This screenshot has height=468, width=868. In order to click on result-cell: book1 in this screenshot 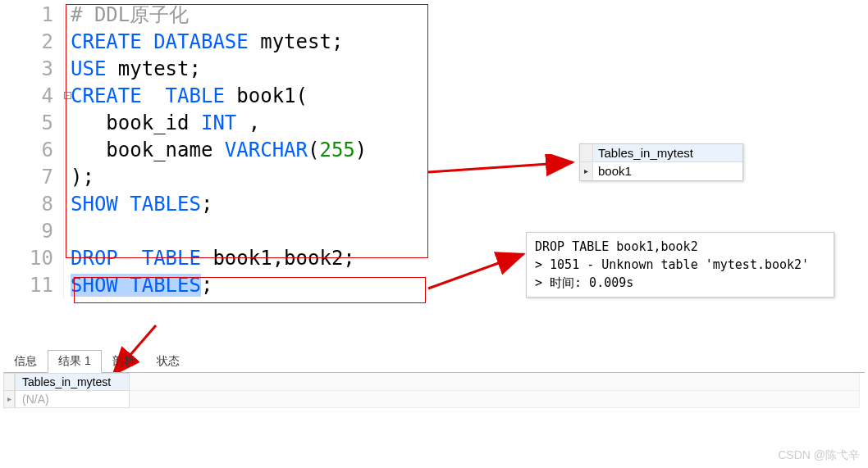, I will do `click(668, 171)`.